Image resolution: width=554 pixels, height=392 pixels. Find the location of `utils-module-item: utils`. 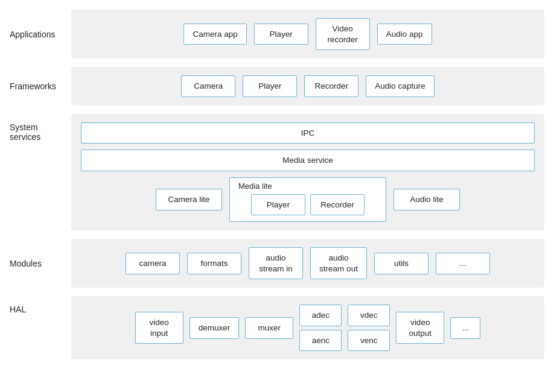

utils-module-item: utils is located at coordinates (401, 264).